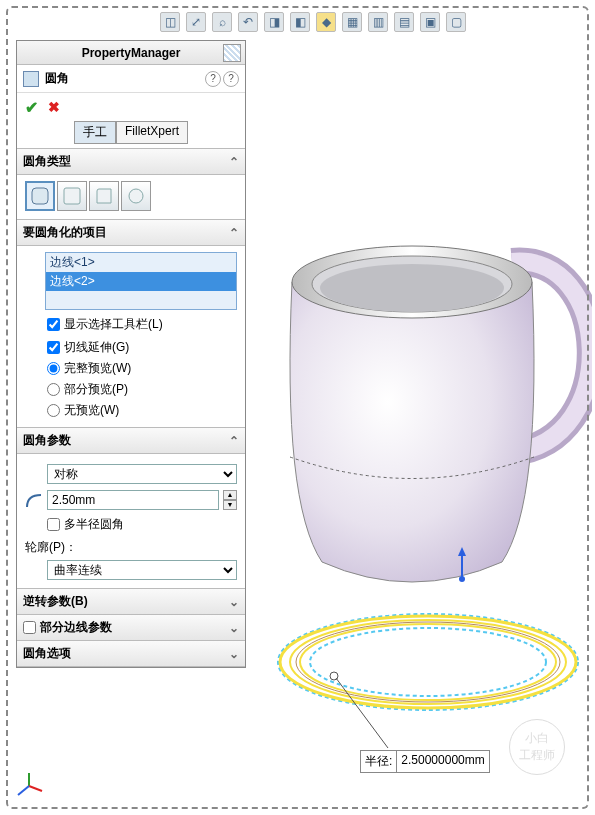 The image size is (595, 815). I want to click on section-items-to-fillet: 要圆角化的项目 ⌃, so click(131, 232).